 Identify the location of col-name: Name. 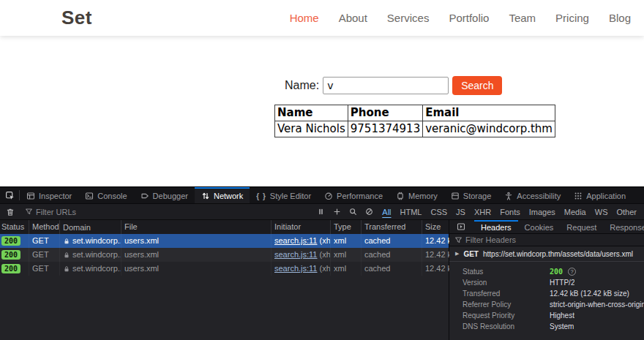
(312, 113).